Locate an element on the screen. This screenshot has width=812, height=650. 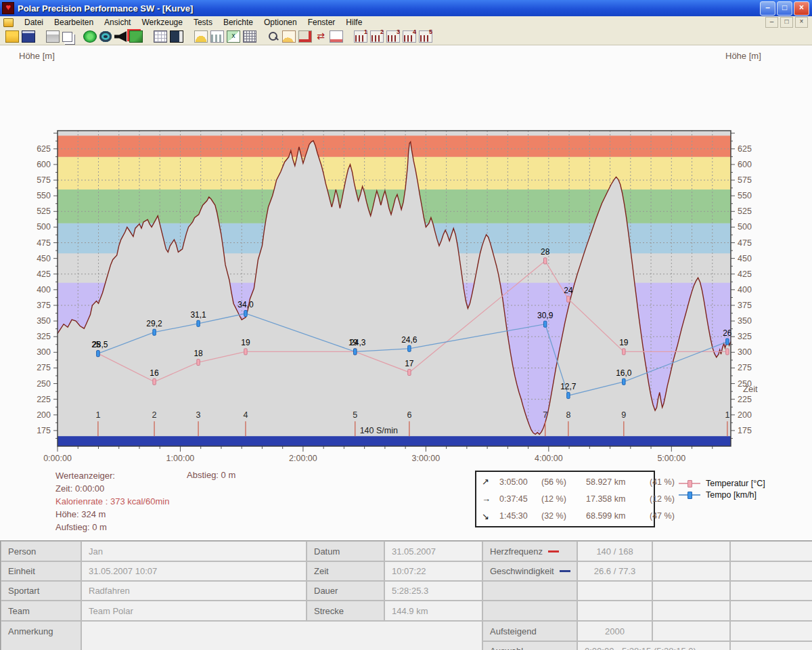
diary-icon is located at coordinates (177, 37).